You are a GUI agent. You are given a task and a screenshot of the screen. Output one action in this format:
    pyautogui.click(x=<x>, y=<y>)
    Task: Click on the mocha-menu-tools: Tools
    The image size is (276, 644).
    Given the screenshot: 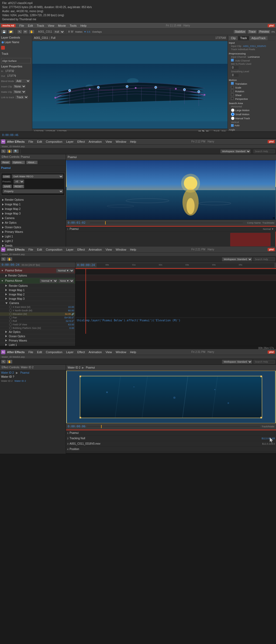 What is the action you would take?
    pyautogui.click(x=73, y=26)
    